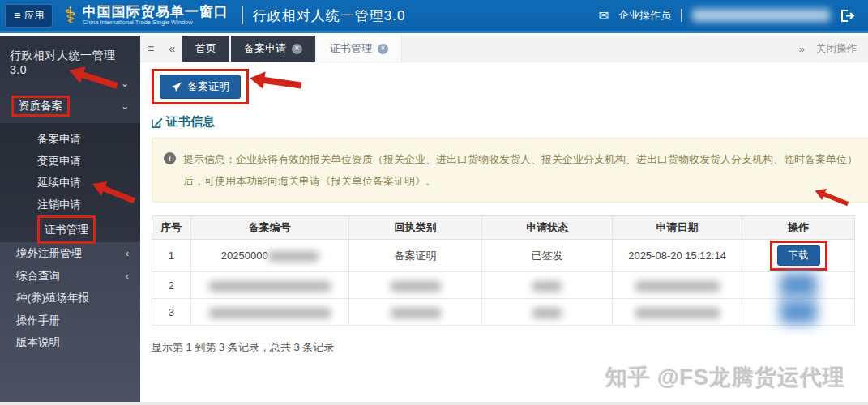  Describe the element at coordinates (329, 16) in the screenshot. I see `system-title: 行政相对人统一管理3.0` at that location.